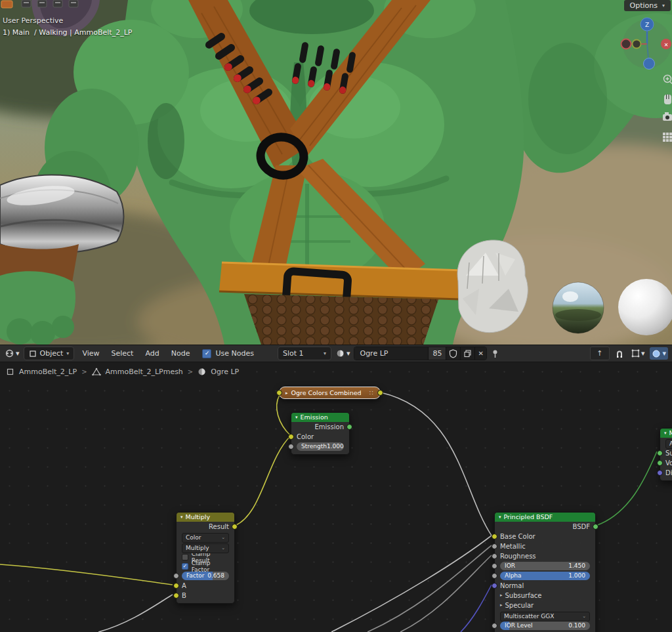  Describe the element at coordinates (660, 463) in the screenshot. I see `socket-volume` at that location.